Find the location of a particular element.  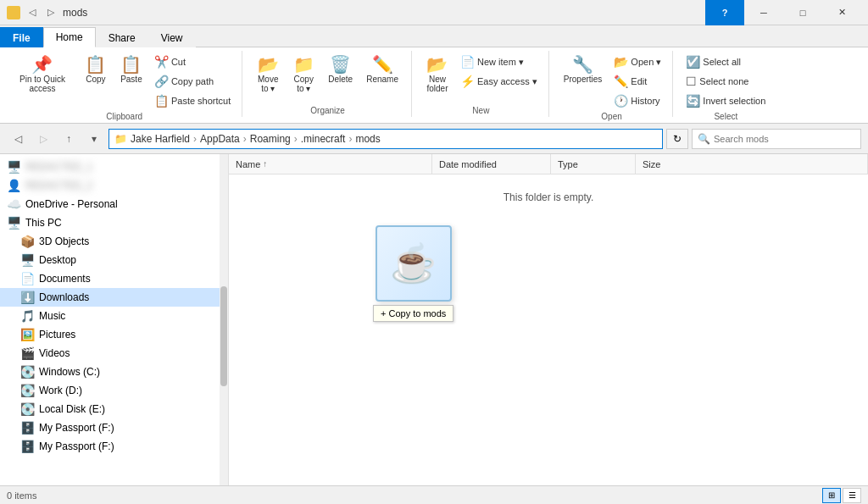

col-header-type: Type is located at coordinates (593, 164).